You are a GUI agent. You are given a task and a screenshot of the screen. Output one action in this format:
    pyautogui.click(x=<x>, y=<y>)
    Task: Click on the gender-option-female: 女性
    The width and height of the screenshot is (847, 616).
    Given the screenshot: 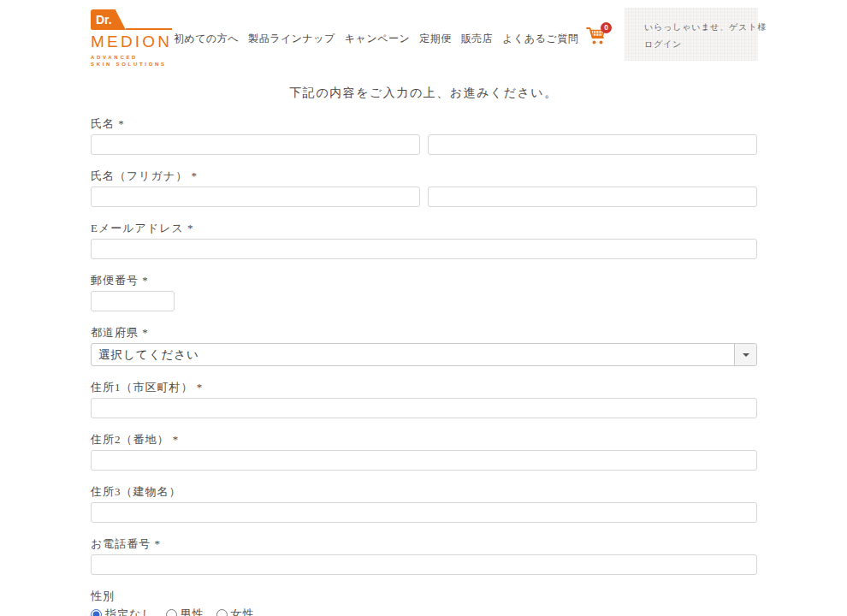 What is the action you would take?
    pyautogui.click(x=236, y=611)
    